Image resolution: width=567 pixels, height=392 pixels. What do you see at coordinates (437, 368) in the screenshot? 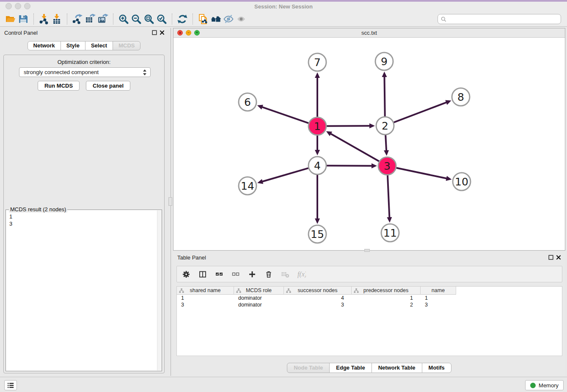
I see `tab-motifs: Motifs` at bounding box center [437, 368].